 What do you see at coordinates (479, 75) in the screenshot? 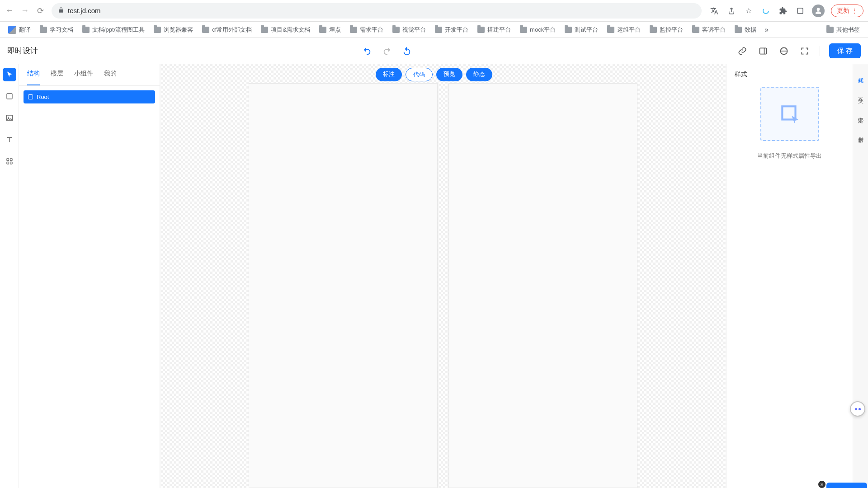
I see `view-pill: 静态` at bounding box center [479, 75].